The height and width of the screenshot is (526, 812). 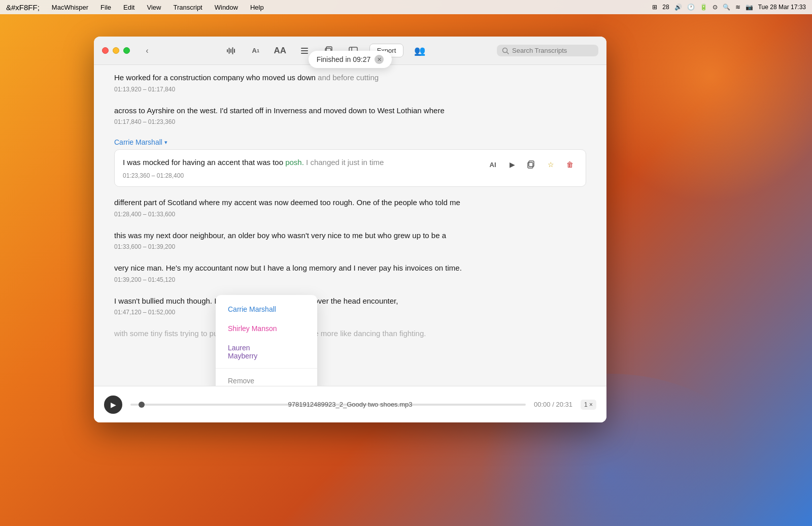 I want to click on search-box, so click(x=548, y=51).